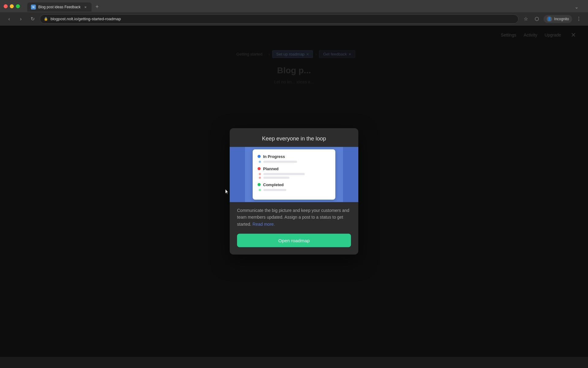 The image size is (588, 368). What do you see at coordinates (12, 6) in the screenshot?
I see `minimize-traffic-light` at bounding box center [12, 6].